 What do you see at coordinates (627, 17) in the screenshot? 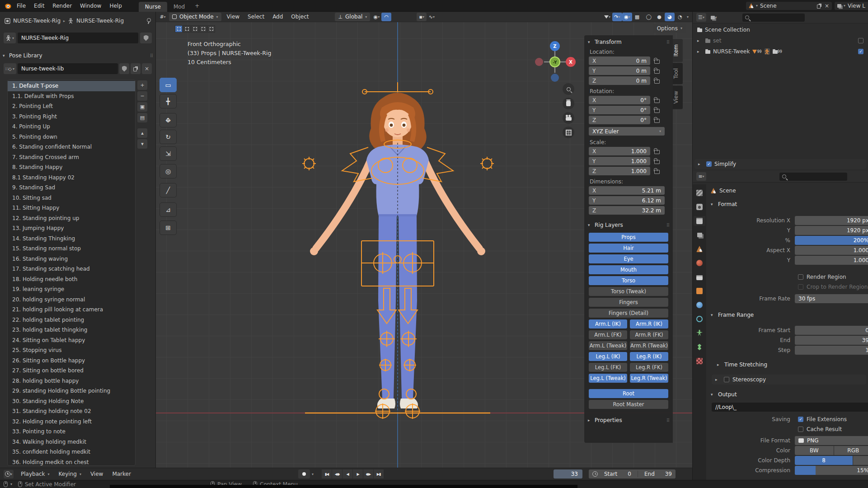
I see `show-overlays-icon: ◉▾` at bounding box center [627, 17].